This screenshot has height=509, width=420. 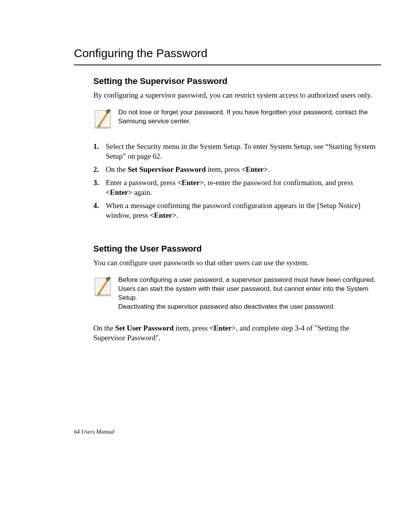 What do you see at coordinates (237, 293) in the screenshot?
I see `section-user-password: Setting the User Password You can config…` at bounding box center [237, 293].